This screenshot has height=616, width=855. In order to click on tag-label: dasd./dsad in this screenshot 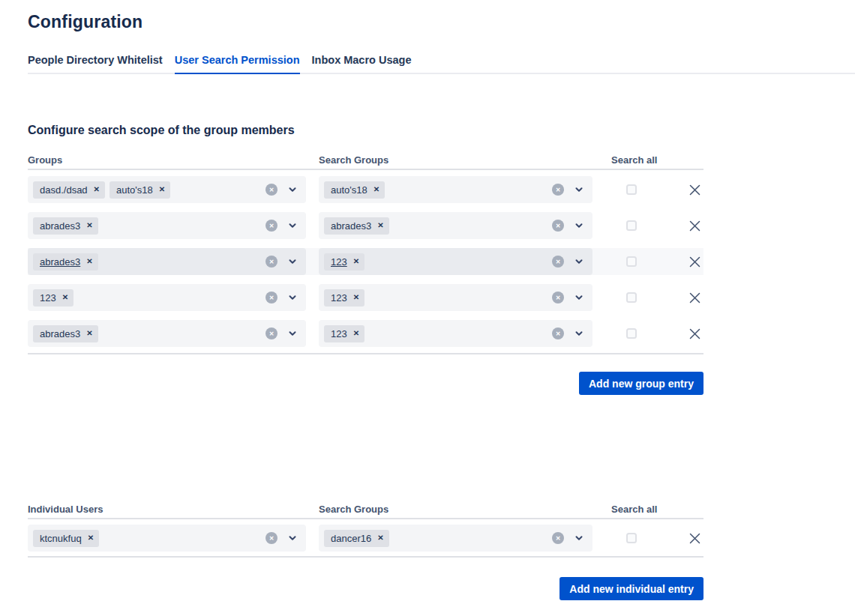, I will do `click(64, 190)`.